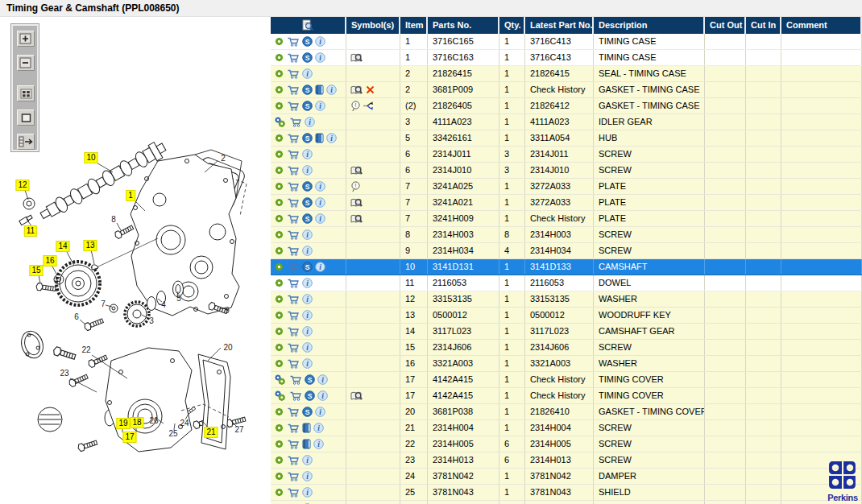 The width and height of the screenshot is (862, 504). What do you see at coordinates (103, 304) in the screenshot?
I see `diagram-callout-7: 7` at bounding box center [103, 304].